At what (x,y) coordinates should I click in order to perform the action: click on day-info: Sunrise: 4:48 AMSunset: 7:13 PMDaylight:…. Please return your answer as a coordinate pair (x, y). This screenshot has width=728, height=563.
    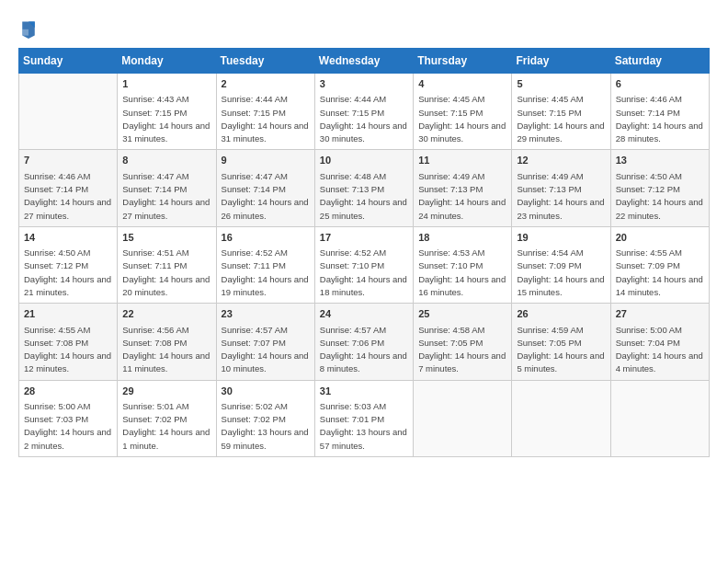
    Looking at the image, I should click on (364, 197).